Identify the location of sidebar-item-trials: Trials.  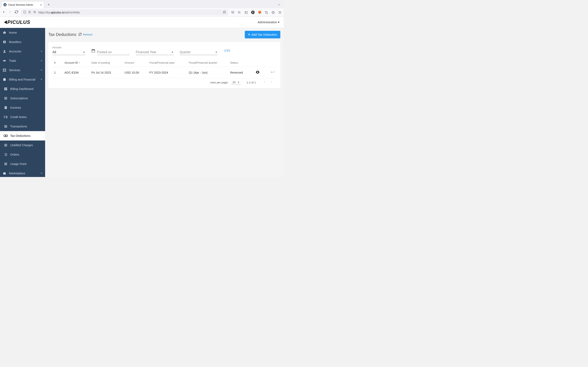
(23, 61).